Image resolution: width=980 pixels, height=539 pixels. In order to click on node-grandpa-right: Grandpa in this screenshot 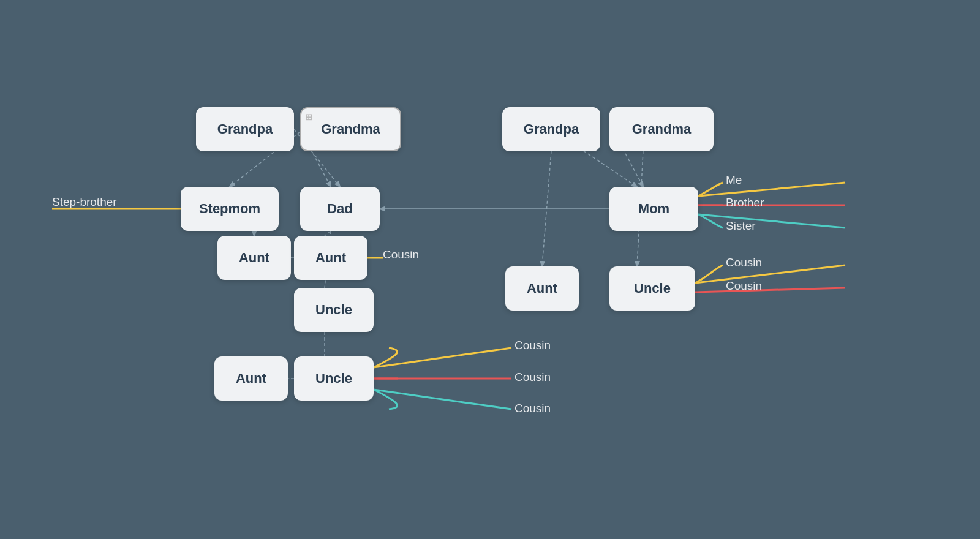, I will do `click(551, 129)`.